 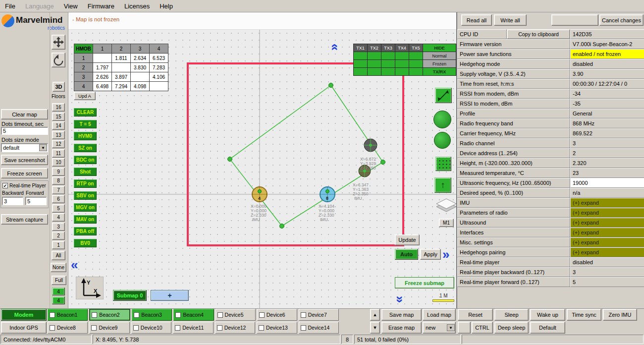 What do you see at coordinates (137, 6) in the screenshot?
I see `menu-item: Licenses` at bounding box center [137, 6].